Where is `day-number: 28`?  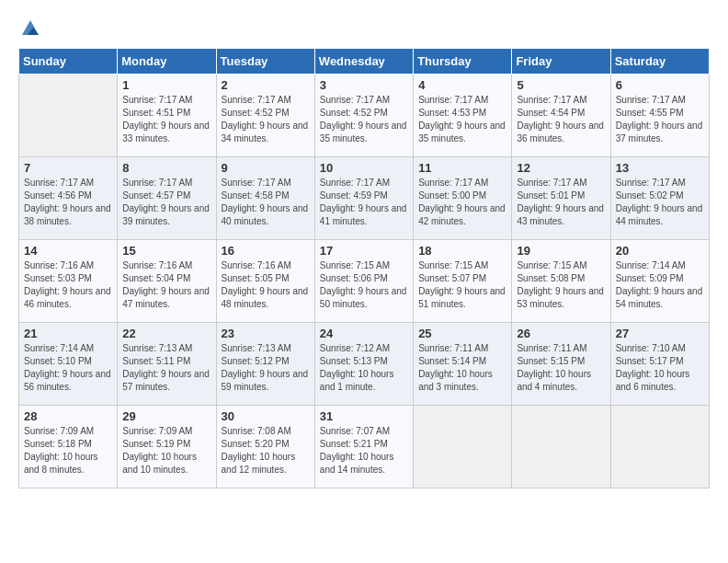
day-number: 28 is located at coordinates (68, 416).